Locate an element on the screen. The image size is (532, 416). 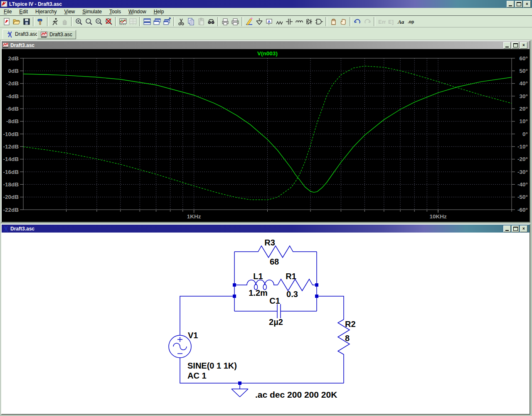
place-resistor-button is located at coordinates (279, 22).